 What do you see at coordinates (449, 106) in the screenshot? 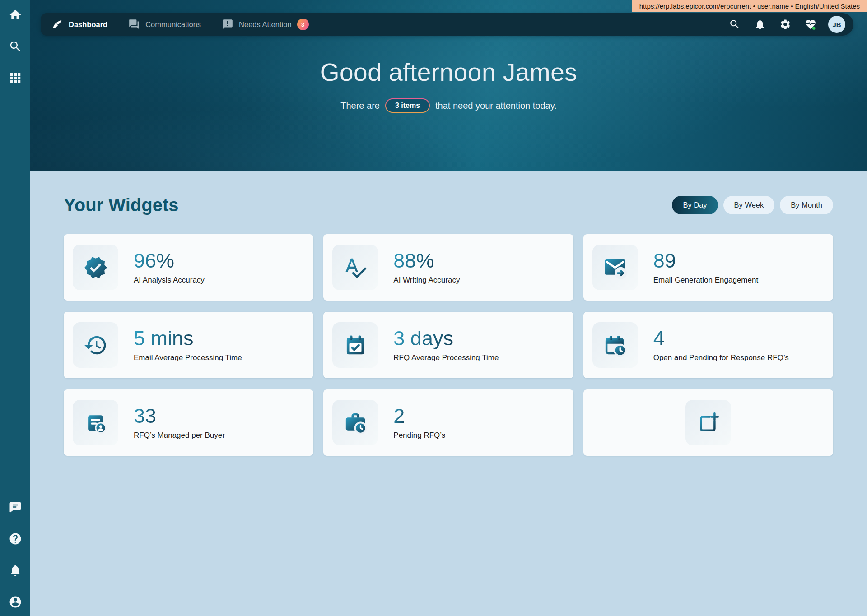
I see `attention-summary: There are 3 items that need your attenti…` at bounding box center [449, 106].